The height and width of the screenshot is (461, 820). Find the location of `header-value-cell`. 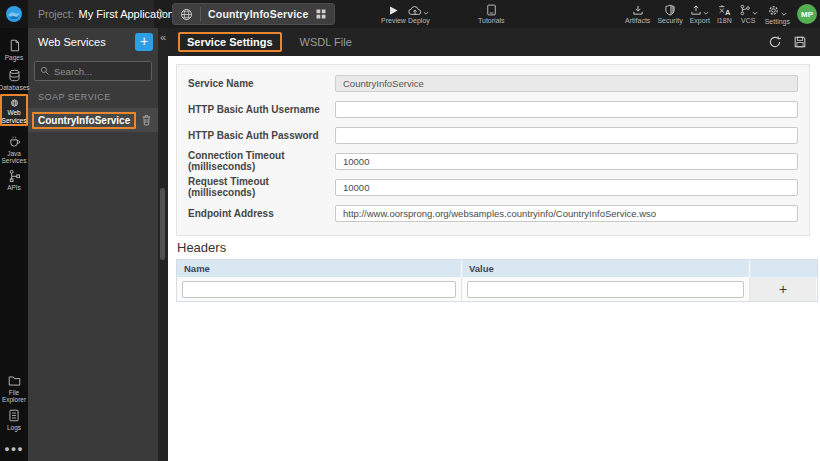

header-value-cell is located at coordinates (606, 289).